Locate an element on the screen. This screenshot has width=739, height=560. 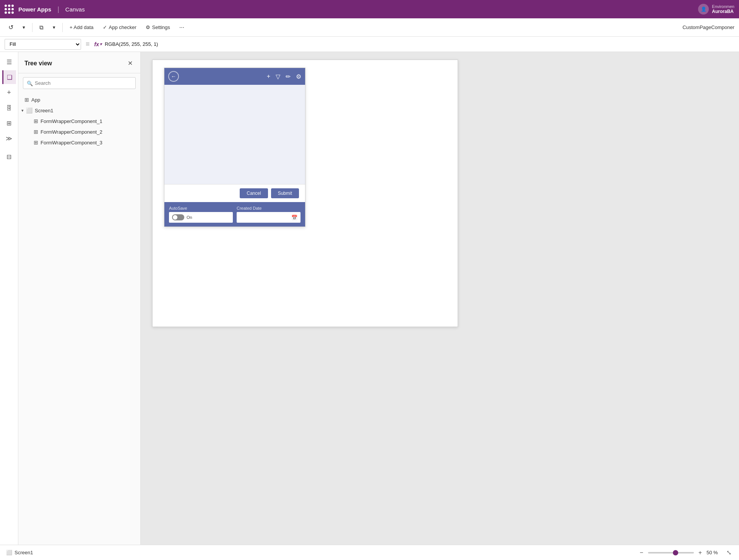
app-checker-button: ✓ App checker is located at coordinates (120, 28).